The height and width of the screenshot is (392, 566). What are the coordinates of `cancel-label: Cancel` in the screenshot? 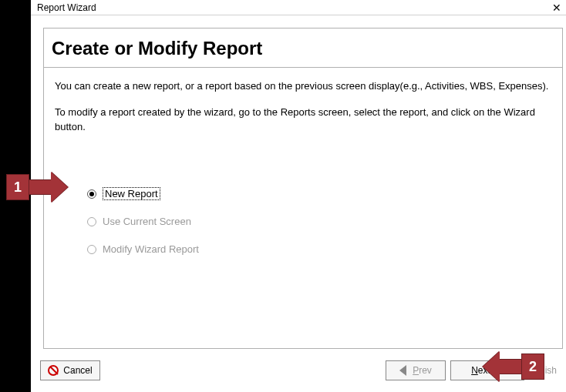 It's located at (77, 370).